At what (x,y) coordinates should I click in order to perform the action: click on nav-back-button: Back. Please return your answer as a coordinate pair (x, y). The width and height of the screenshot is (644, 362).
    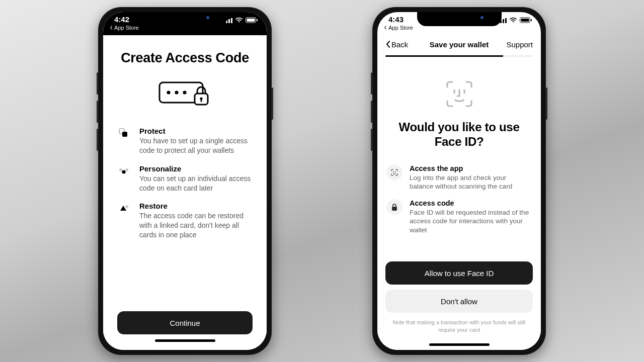
    Looking at the image, I should click on (401, 44).